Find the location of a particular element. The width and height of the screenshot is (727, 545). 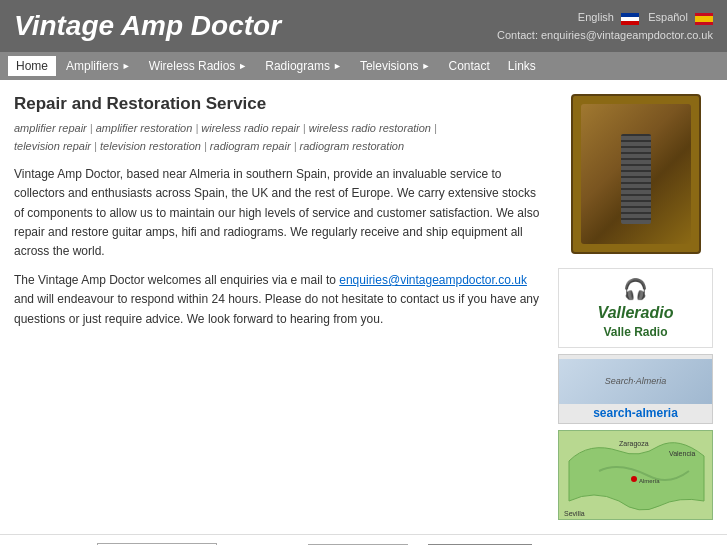

nav-televisions-label: Televisions is located at coordinates (390, 66).